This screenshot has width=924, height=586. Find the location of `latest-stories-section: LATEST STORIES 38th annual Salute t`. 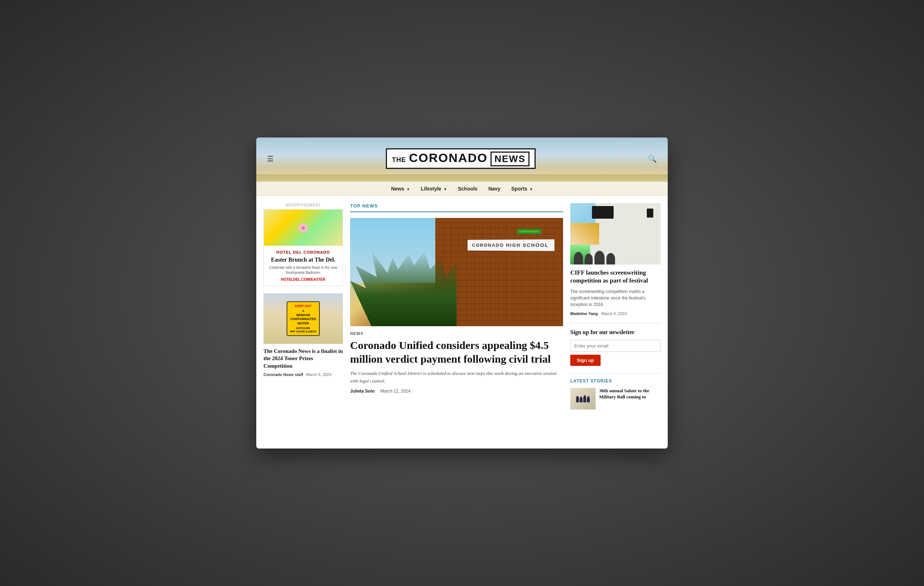

latest-stories-section: LATEST STORIES 38th annual Salute t is located at coordinates (615, 391).